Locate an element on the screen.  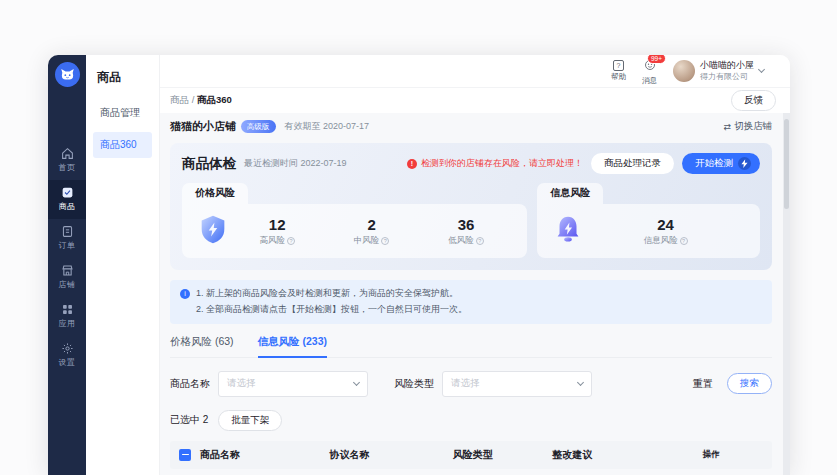
risk-type-select: 请选择 is located at coordinates (517, 384).